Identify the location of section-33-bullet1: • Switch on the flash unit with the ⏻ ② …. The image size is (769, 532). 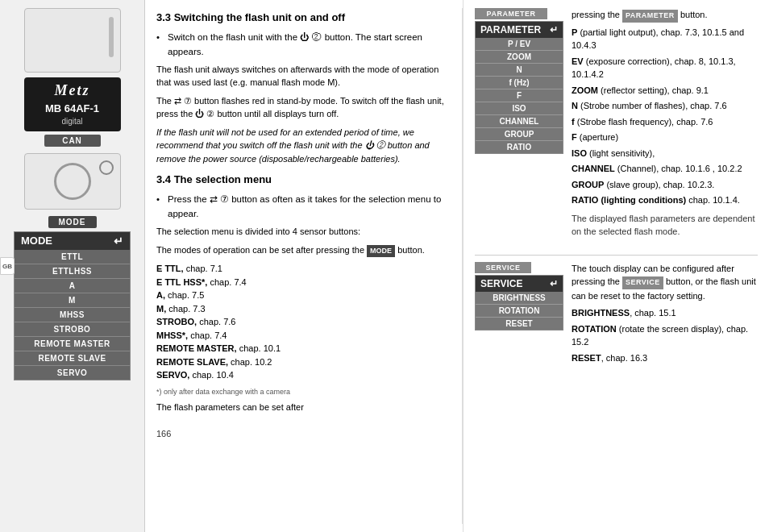
(303, 45).